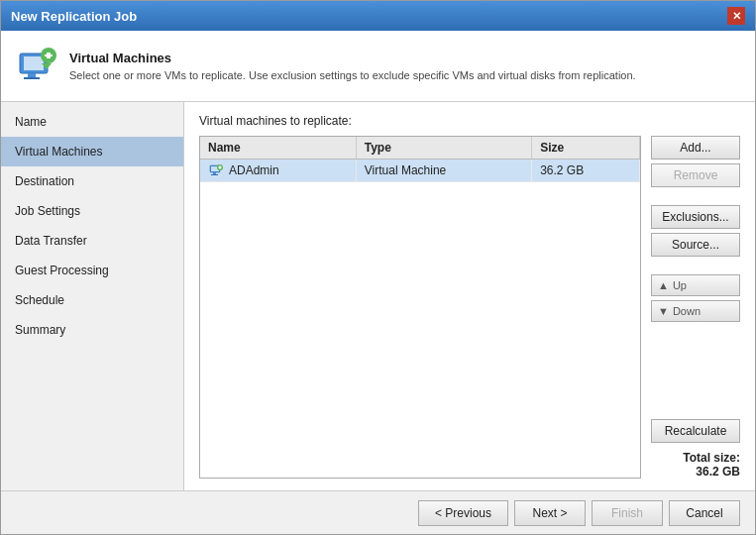  Describe the element at coordinates (664, 311) in the screenshot. I see `down-arrow-icon: ▼` at that location.